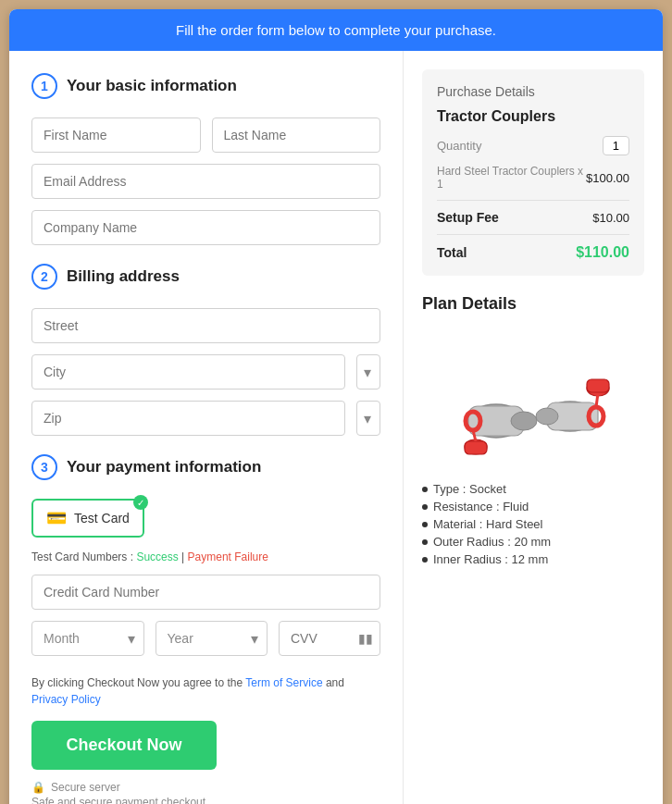 The height and width of the screenshot is (804, 672). What do you see at coordinates (205, 326) in the screenshot?
I see `street-row` at bounding box center [205, 326].